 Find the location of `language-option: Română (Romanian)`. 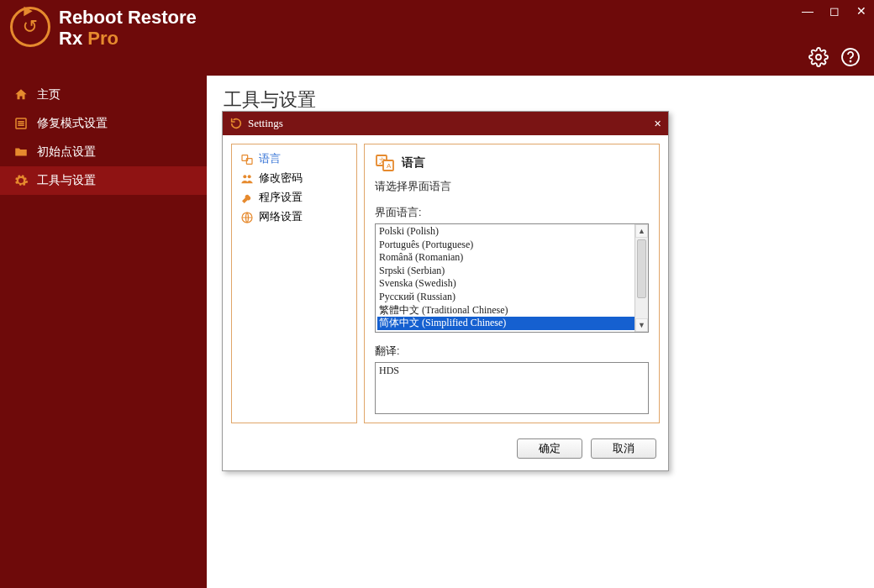

language-option: Română (Romanian) is located at coordinates (512, 258).